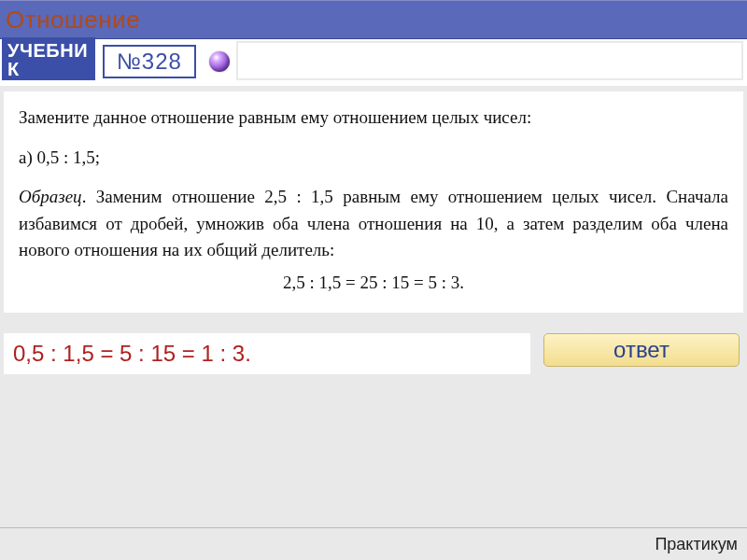  I want to click on problem-number-box: №328, so click(149, 62).